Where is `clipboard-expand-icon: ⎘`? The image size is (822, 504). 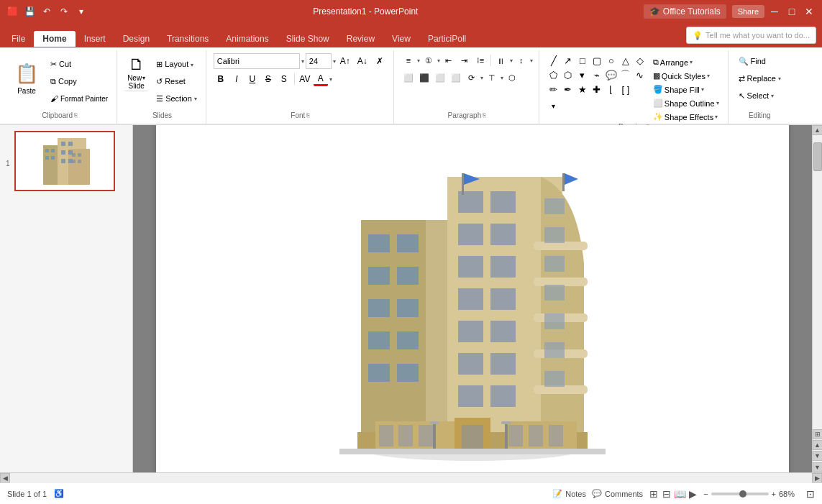 clipboard-expand-icon: ⎘ is located at coordinates (76, 115).